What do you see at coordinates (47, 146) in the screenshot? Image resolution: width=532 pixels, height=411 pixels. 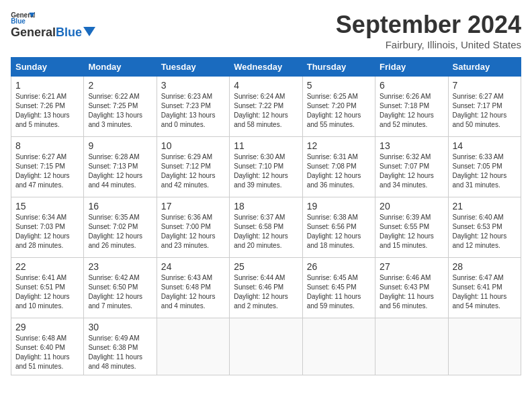 I see `day-number: 8` at bounding box center [47, 146].